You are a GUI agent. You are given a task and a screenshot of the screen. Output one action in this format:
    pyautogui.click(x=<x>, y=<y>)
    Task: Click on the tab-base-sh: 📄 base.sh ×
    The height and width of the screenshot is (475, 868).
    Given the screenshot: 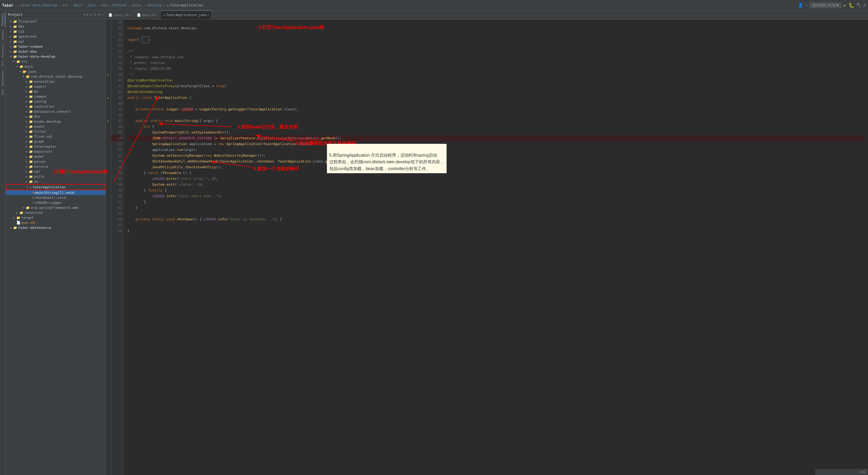 What is the action you would take?
    pyautogui.click(x=148, y=15)
    